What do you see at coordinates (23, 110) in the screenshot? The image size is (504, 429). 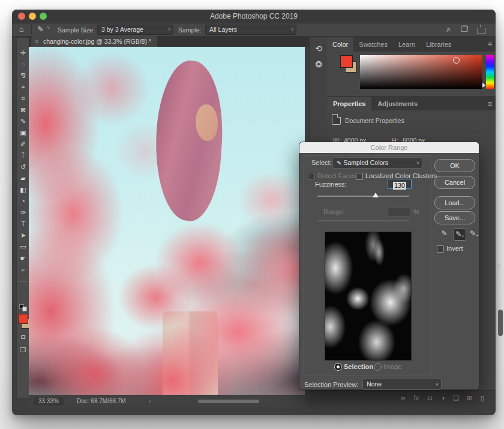 I see `slice-tool: ⊠` at bounding box center [23, 110].